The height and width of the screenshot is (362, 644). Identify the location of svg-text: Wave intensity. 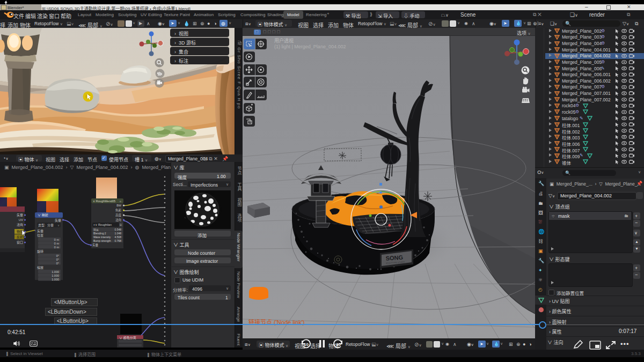
(102, 237).